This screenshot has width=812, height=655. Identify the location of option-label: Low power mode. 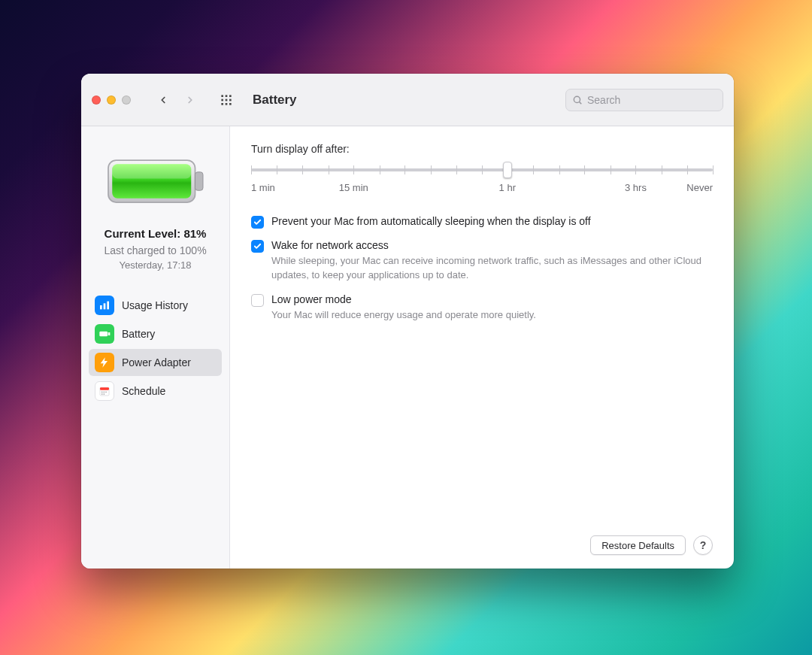
(492, 299).